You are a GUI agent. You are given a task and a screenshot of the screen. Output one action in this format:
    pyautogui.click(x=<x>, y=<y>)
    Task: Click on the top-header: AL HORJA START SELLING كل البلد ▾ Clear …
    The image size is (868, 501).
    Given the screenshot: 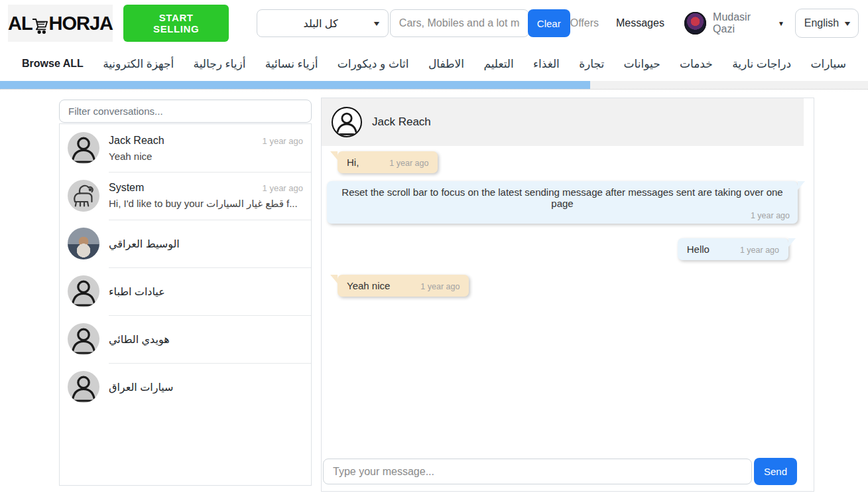 What is the action you would take?
    pyautogui.click(x=434, y=23)
    